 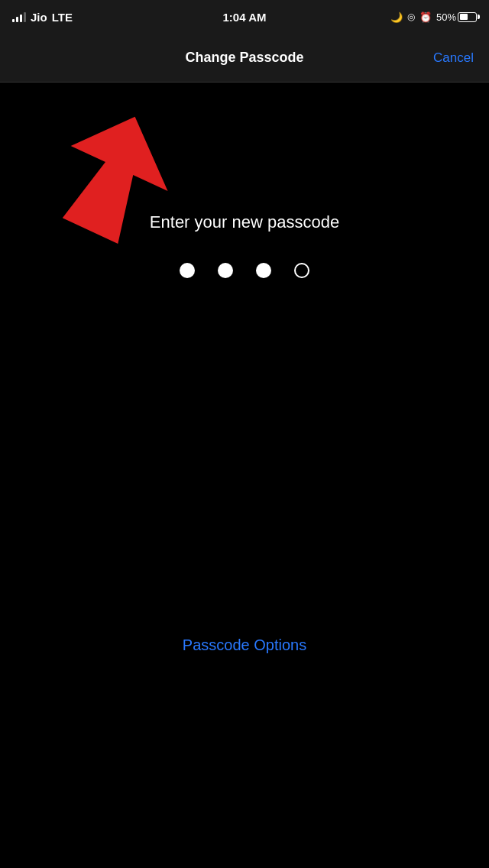 What do you see at coordinates (397, 17) in the screenshot?
I see `moon-icon: 🌙` at bounding box center [397, 17].